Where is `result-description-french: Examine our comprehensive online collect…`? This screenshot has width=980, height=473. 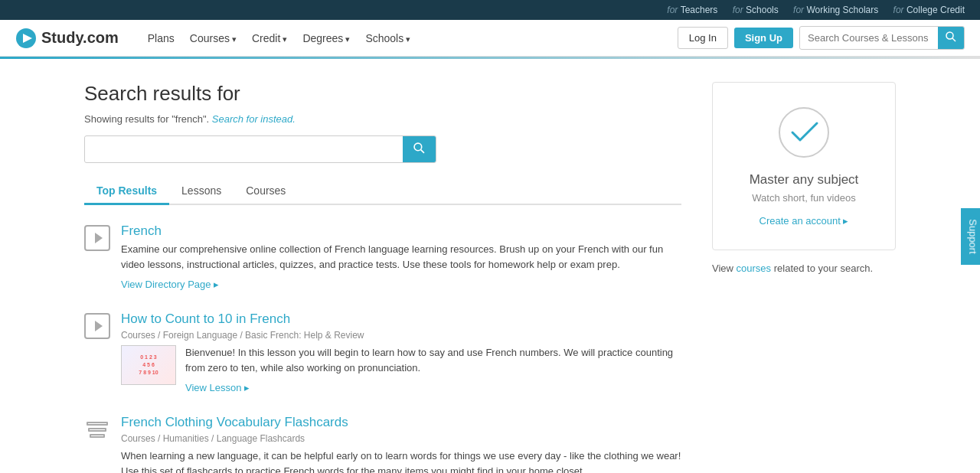 result-description-french: Examine our comprehensive online collect… is located at coordinates (401, 257).